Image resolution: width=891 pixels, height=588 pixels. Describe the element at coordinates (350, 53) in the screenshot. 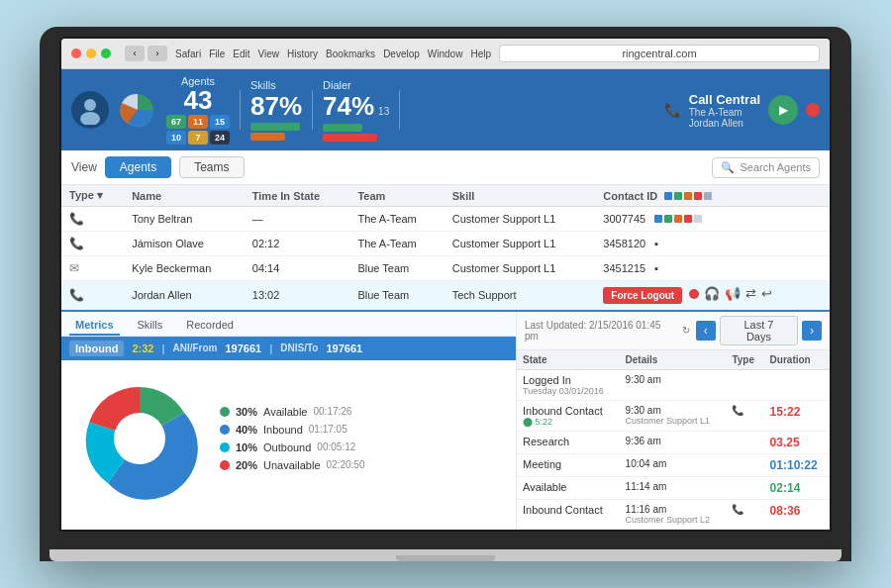

I see `menu-bookmarks: Bookmarks` at that location.